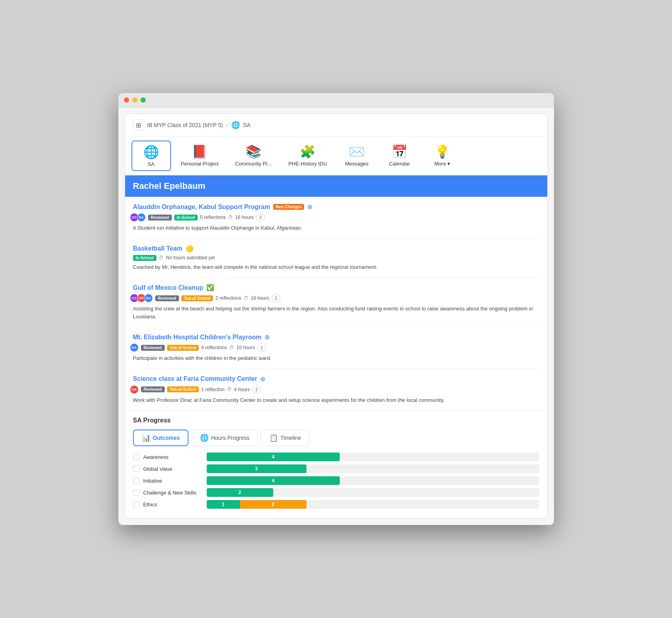 This screenshot has height=618, width=672. What do you see at coordinates (195, 379) in the screenshot?
I see `activity-faria-title: Science class at Faria Community Center` at bounding box center [195, 379].